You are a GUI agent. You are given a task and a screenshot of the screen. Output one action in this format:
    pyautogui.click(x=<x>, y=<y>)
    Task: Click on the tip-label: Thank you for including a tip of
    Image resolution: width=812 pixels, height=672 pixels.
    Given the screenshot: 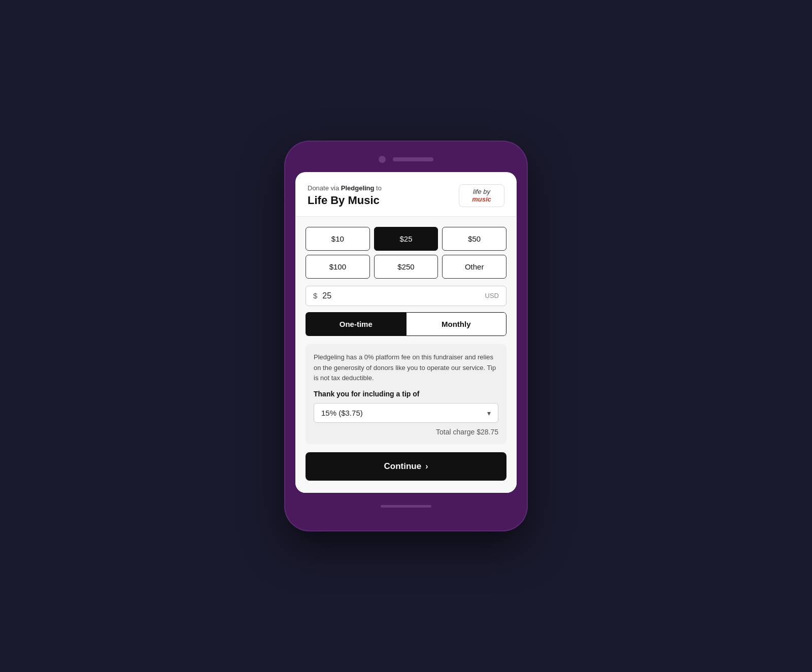 What is the action you would take?
    pyautogui.click(x=406, y=394)
    